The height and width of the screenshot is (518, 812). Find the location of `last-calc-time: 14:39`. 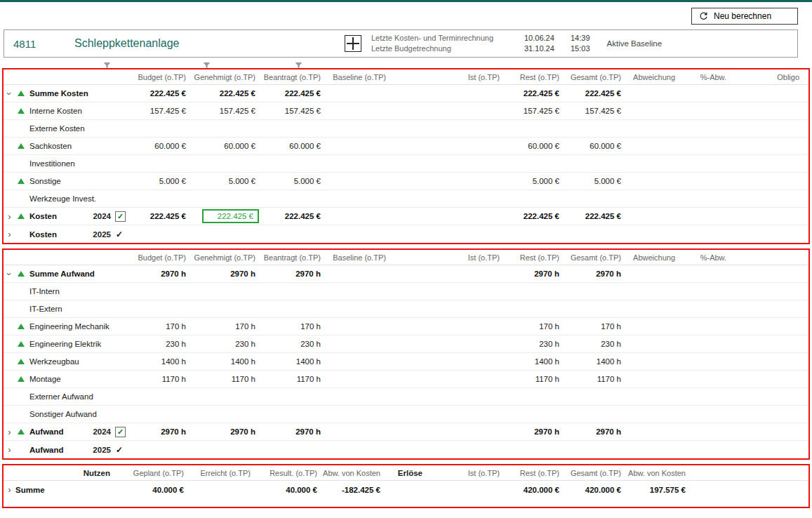

last-calc-time: 14:39 is located at coordinates (580, 38).